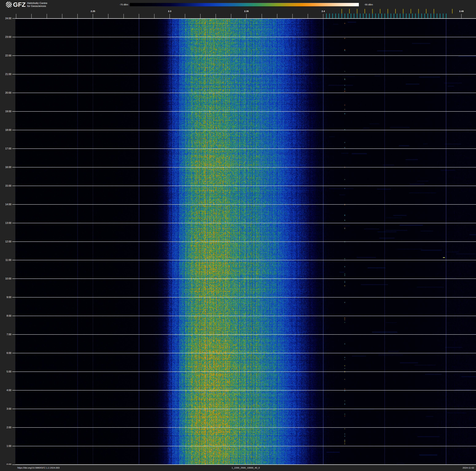 This screenshot has height=471, width=476. Describe the element at coordinates (6, 223) in the screenshot. I see `time-axis-label: 13:00` at that location.